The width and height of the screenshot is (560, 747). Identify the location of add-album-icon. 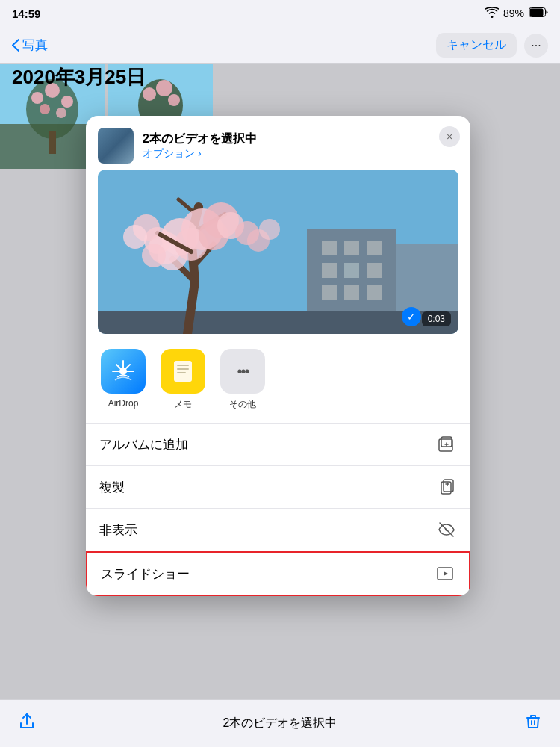
(447, 444).